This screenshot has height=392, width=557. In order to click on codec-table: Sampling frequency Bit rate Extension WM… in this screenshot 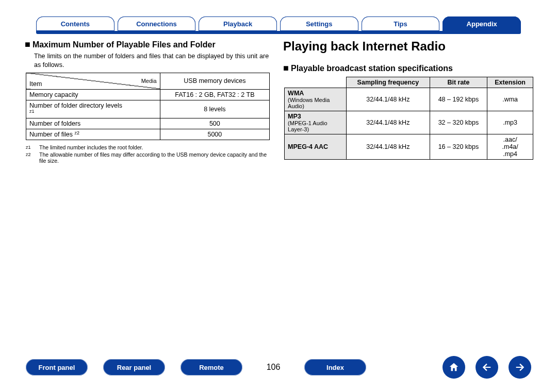, I will do `click(408, 118)`.